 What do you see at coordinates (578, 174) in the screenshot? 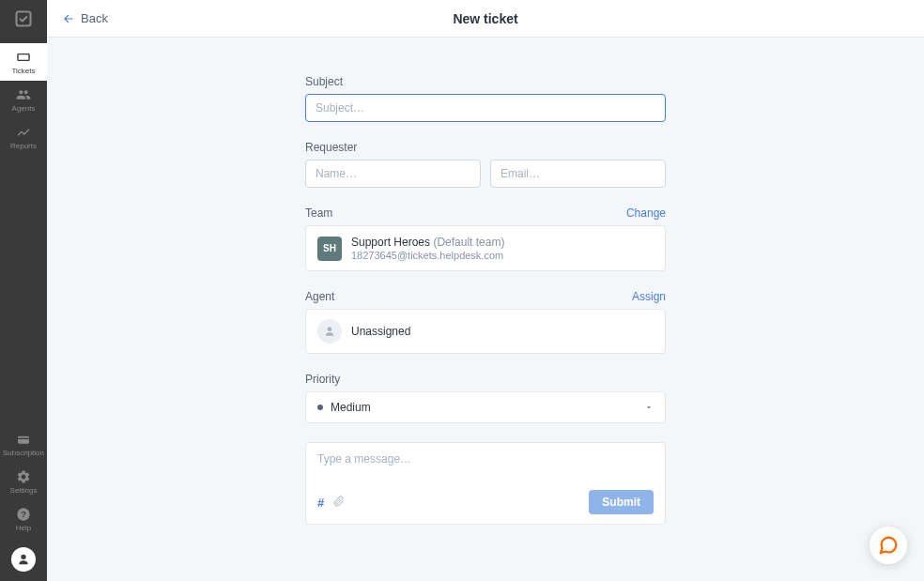
I see `requester-email-input` at bounding box center [578, 174].